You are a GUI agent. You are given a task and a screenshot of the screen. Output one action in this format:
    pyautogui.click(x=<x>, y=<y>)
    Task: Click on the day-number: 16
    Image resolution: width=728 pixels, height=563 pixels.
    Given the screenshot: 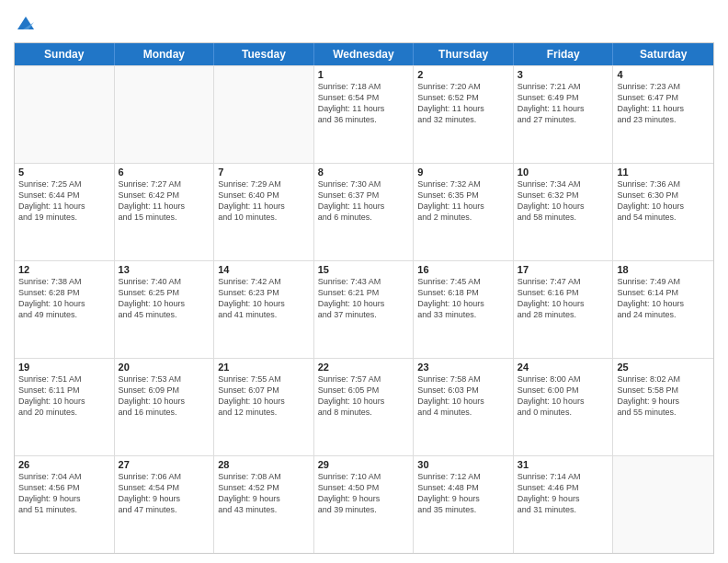 What is the action you would take?
    pyautogui.click(x=463, y=270)
    